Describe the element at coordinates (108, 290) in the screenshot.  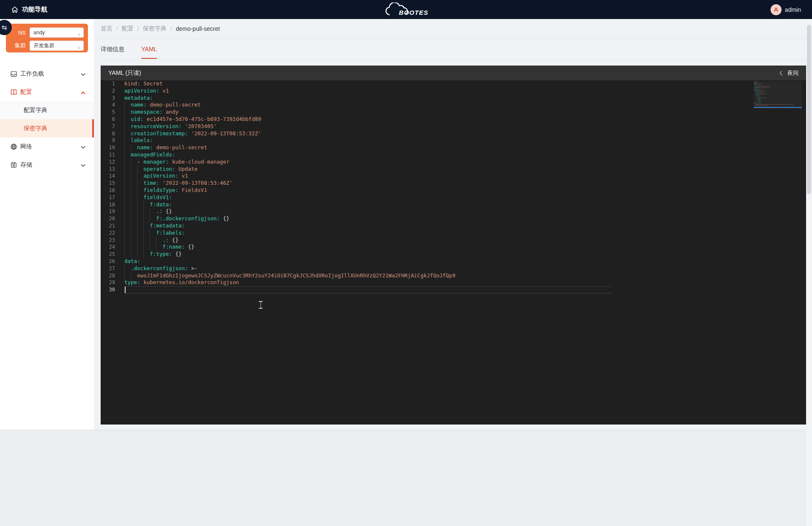
I see `line-number: 30` at that location.